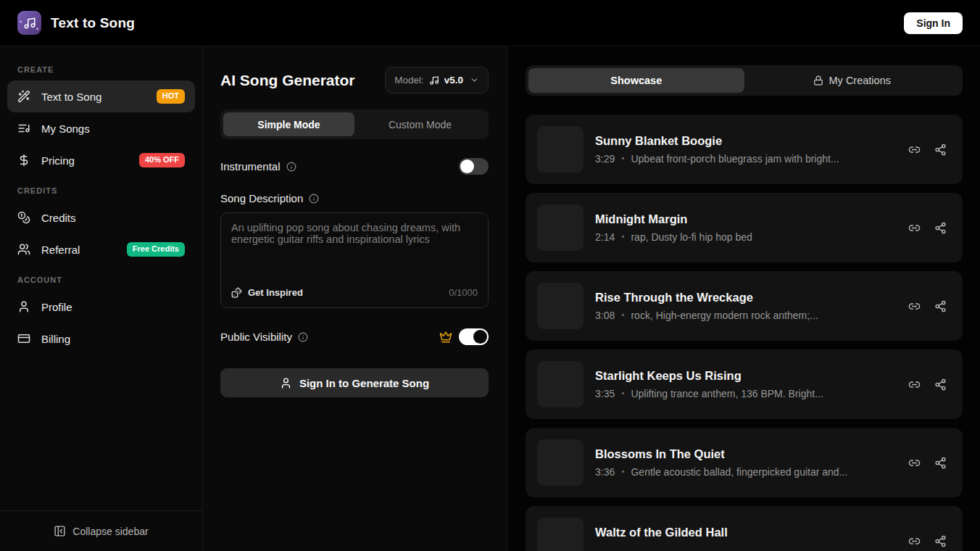 The width and height of the screenshot is (980, 551). Describe the element at coordinates (744, 228) in the screenshot. I see `song-card: Midnight Margin 2:14 • rap, Dusty lo-fi …` at that location.